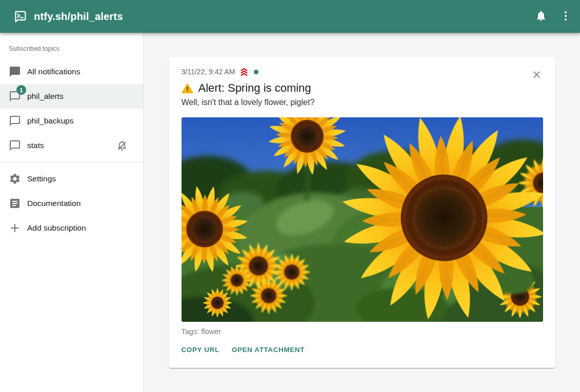 The image size is (580, 392). What do you see at coordinates (566, 16) in the screenshot?
I see `overflow-menu-button` at bounding box center [566, 16].